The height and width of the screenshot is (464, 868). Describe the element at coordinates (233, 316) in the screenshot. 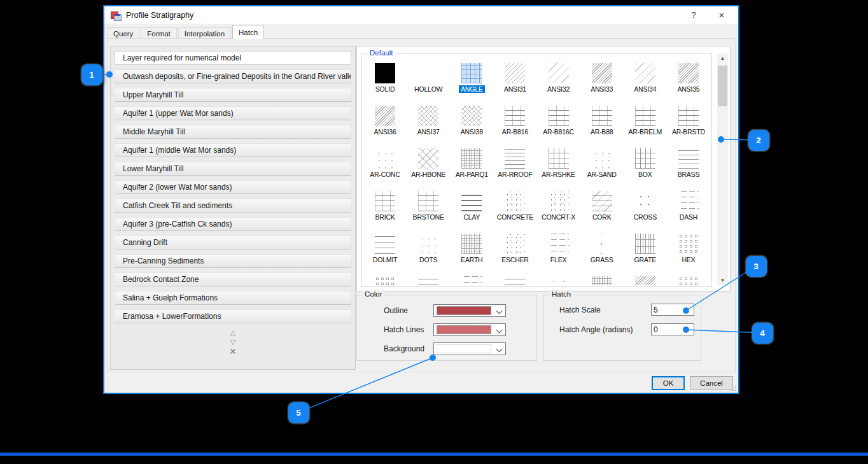

I see `layer-item: Eramosa + LowerFormations` at that location.